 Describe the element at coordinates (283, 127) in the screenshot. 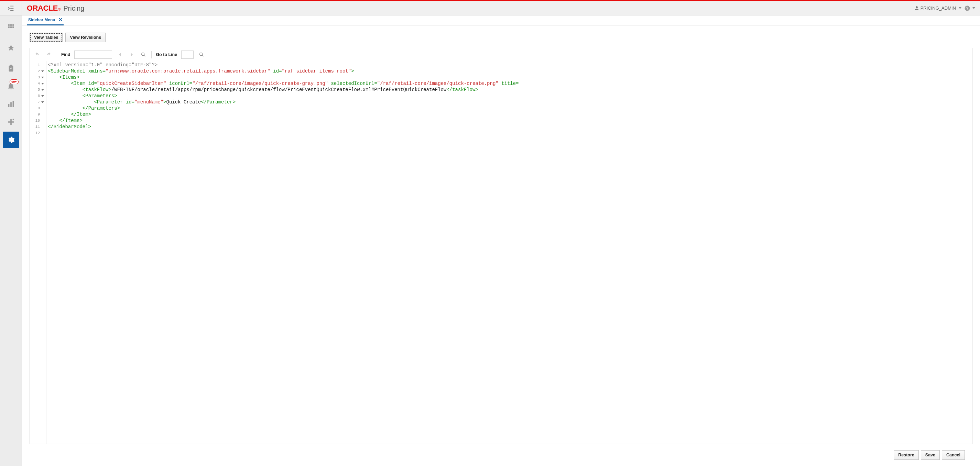

I see `code-line: </SidebarModel>` at that location.